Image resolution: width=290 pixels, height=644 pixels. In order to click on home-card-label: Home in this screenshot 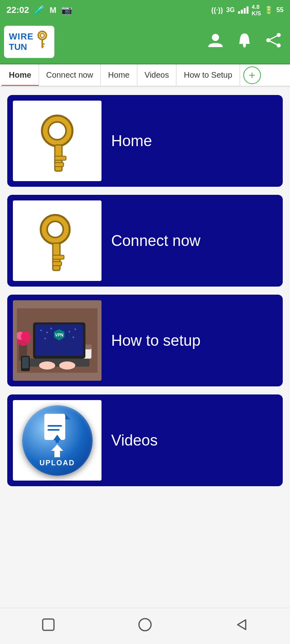, I will do `click(195, 141)`.